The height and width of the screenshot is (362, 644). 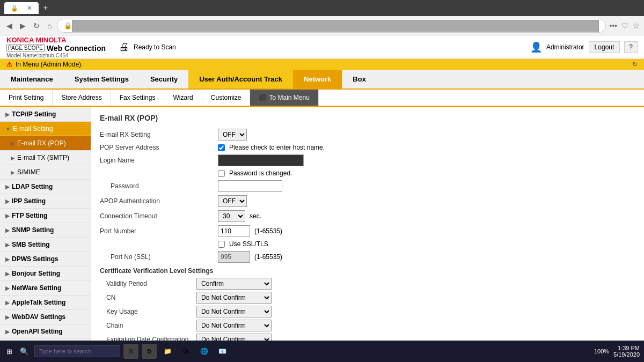 What do you see at coordinates (164, 79) in the screenshot?
I see `nav-security: Security` at bounding box center [164, 79].